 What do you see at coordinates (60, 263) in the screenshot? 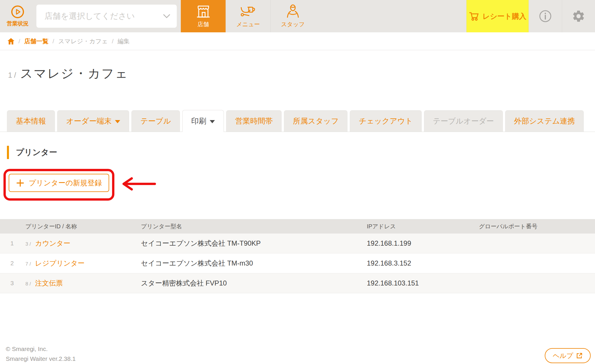
I see `printer-name-link: レジプリンター` at bounding box center [60, 263].